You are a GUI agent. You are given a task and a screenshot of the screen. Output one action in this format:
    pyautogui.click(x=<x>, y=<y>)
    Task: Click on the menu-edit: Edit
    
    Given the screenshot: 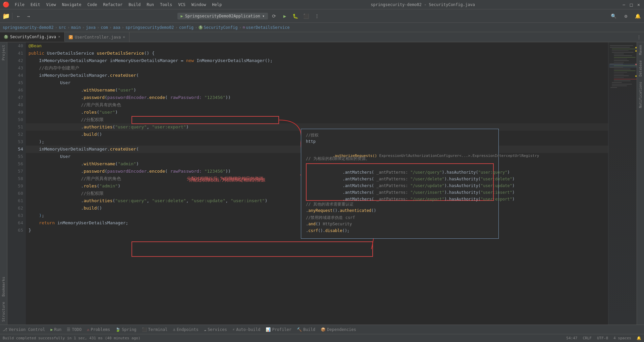 What is the action you would take?
    pyautogui.click(x=36, y=5)
    